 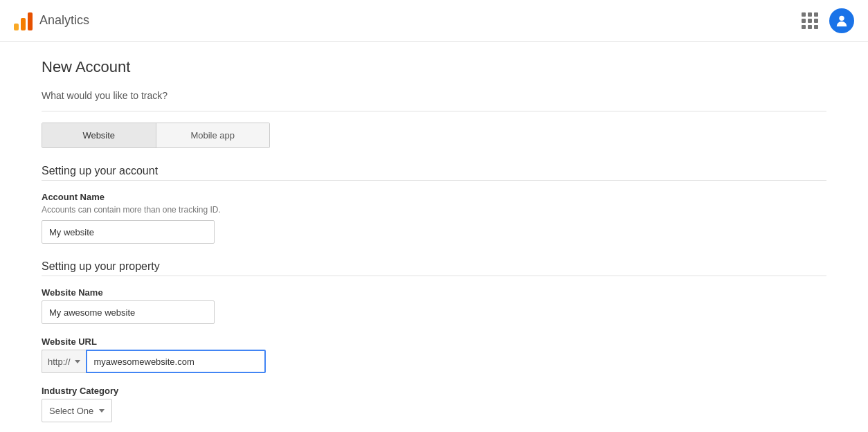 What do you see at coordinates (71, 411) in the screenshot?
I see `industry-category-value: Select One` at bounding box center [71, 411].